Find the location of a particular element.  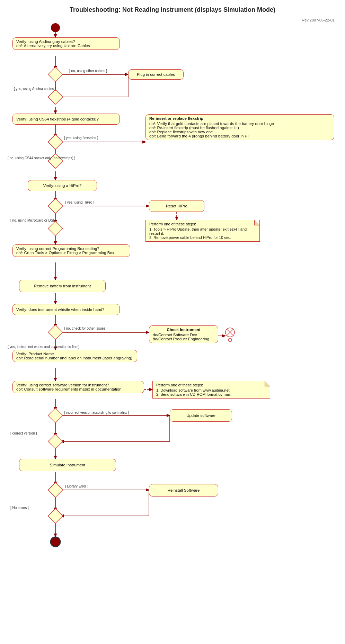

reinsert-line2: do/: Re-insert flexstrip (must be flushe… is located at coordinates (240, 128).